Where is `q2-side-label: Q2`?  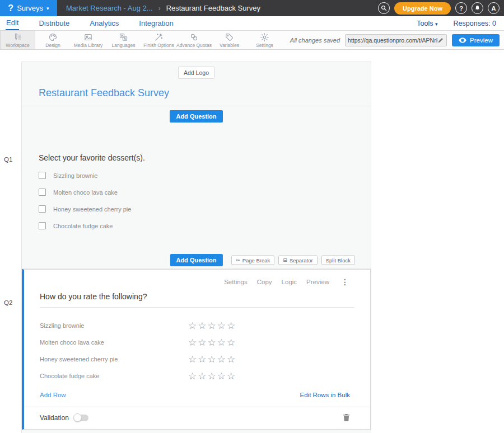 q2-side-label: Q2 is located at coordinates (8, 303).